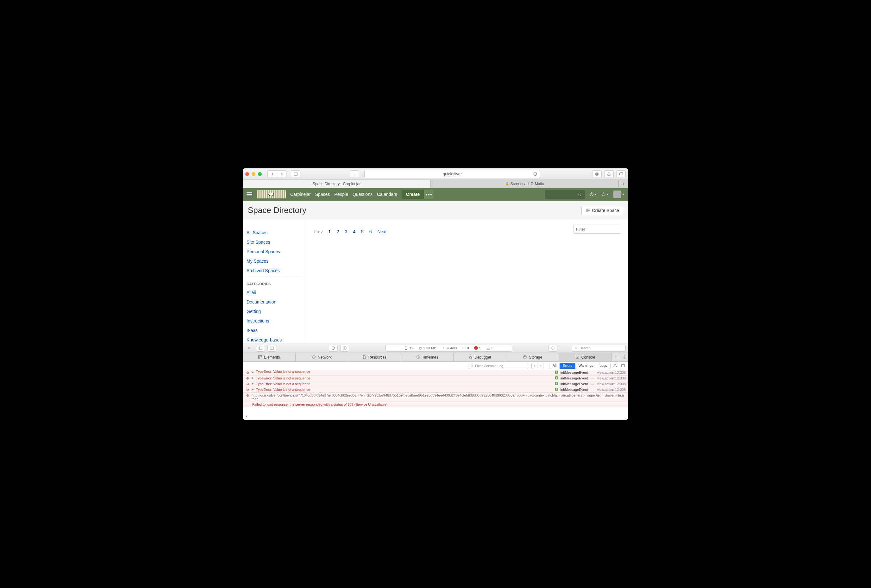  What do you see at coordinates (260, 348) in the screenshot?
I see `devtools-dock-left-button` at bounding box center [260, 348].